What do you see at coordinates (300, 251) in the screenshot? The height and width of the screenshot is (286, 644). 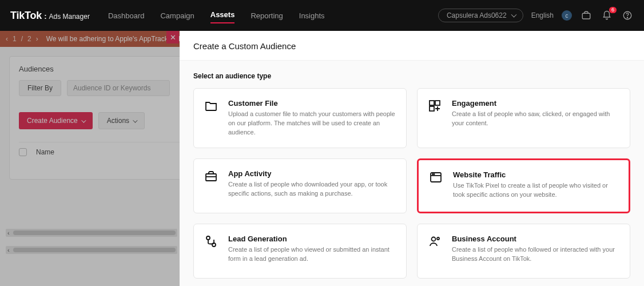 I see `card-lead-generation: Lead Generation Create a list of people …` at bounding box center [300, 251].